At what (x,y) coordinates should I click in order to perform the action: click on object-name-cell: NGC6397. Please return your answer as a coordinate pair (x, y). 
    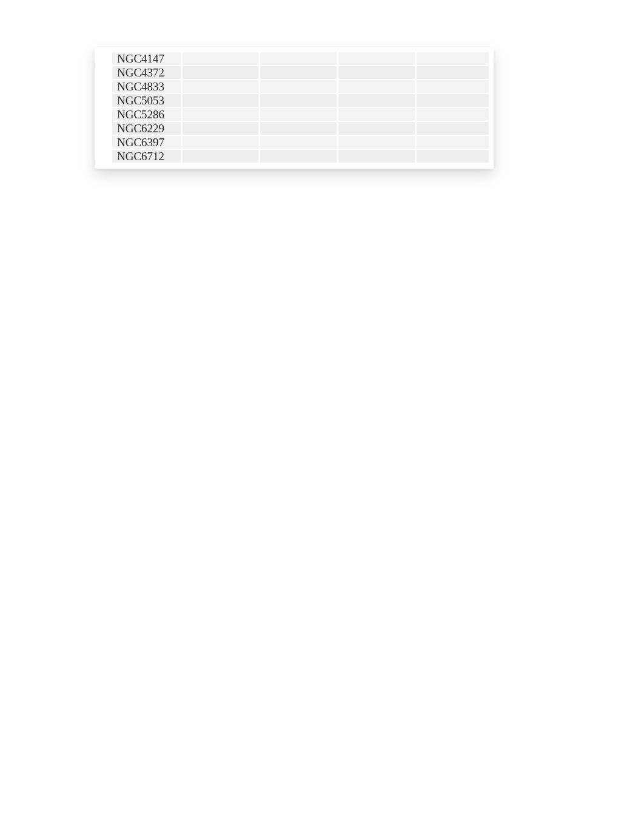
    Looking at the image, I should click on (147, 142).